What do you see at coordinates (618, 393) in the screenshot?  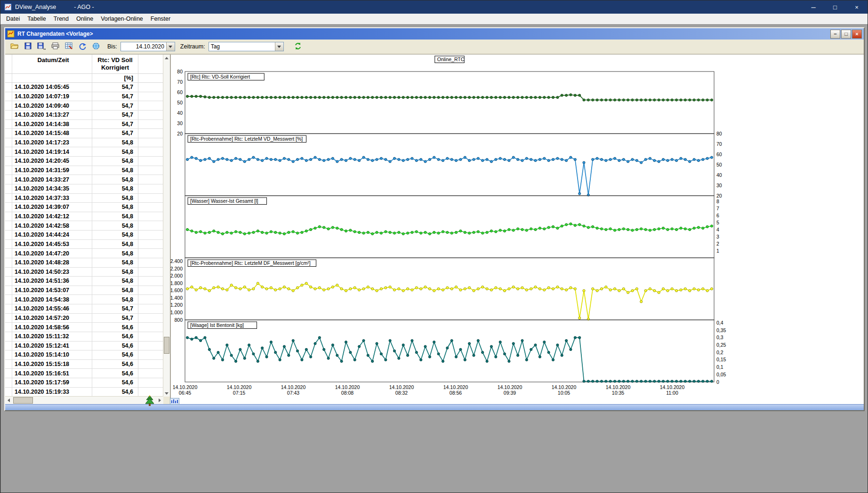 I see `svg-text: 10:35` at bounding box center [618, 393].